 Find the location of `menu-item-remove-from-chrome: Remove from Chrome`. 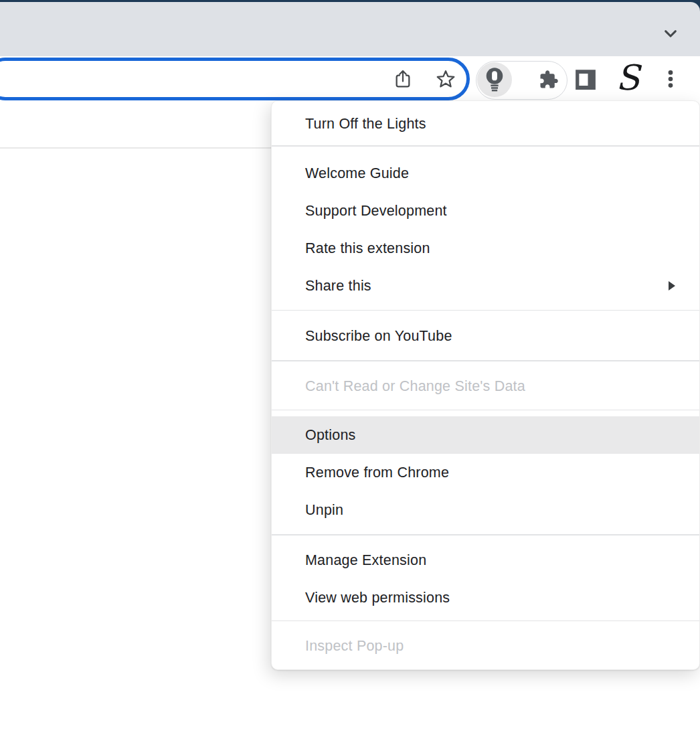

menu-item-remove-from-chrome: Remove from Chrome is located at coordinates (486, 473).